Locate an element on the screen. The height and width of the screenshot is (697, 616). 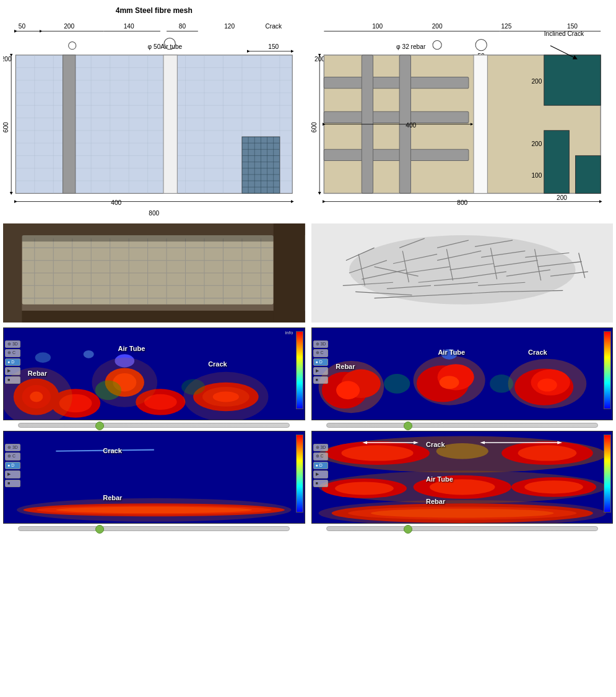
scan-top-right: Rebar Air Tube Crack ⊕ 3D ⊕ C ● D ▶ ■ is located at coordinates (462, 374).